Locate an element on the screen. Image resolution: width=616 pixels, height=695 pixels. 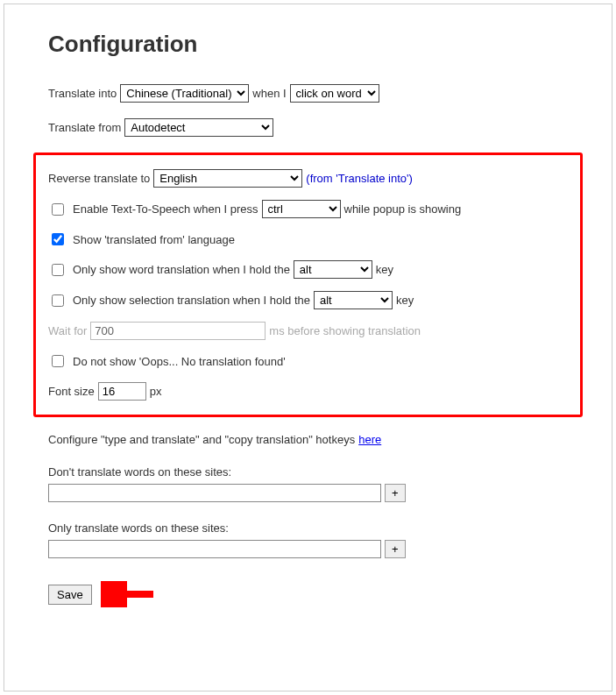
page-title: Configuration is located at coordinates (308, 44).